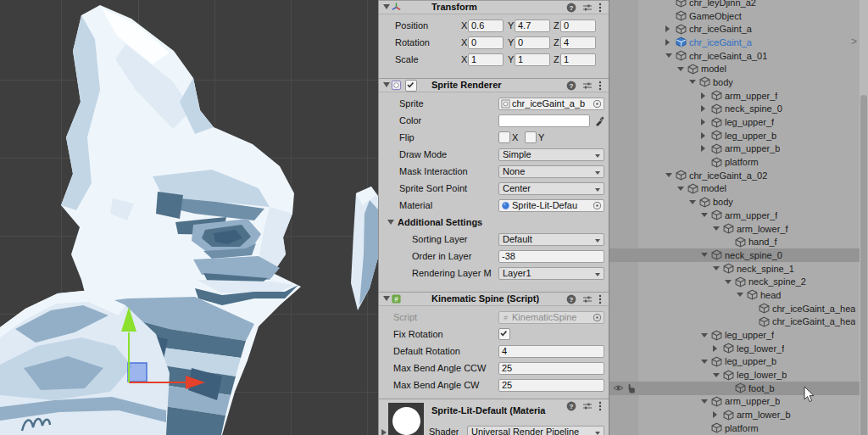 The width and height of the screenshot is (868, 435). I want to click on rotation-y-field: 0, so click(532, 42).